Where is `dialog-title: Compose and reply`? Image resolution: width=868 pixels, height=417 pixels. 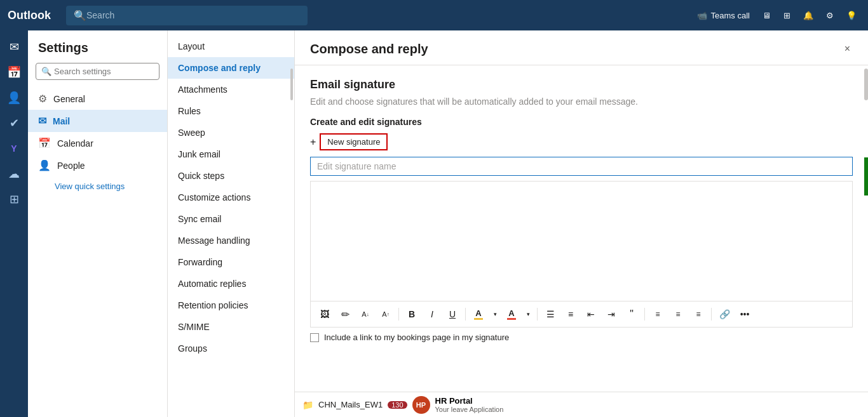 dialog-title: Compose and reply is located at coordinates (369, 50).